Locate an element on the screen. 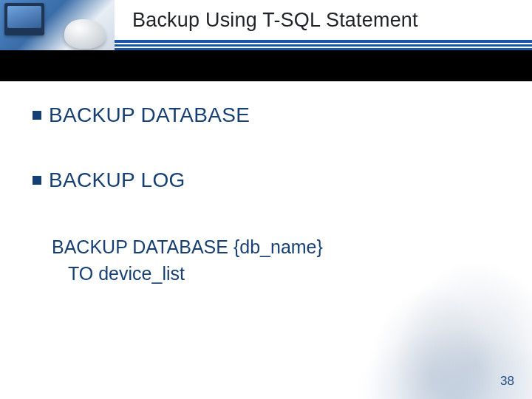 The height and width of the screenshot is (399, 532). page-number: 38 is located at coordinates (507, 381).